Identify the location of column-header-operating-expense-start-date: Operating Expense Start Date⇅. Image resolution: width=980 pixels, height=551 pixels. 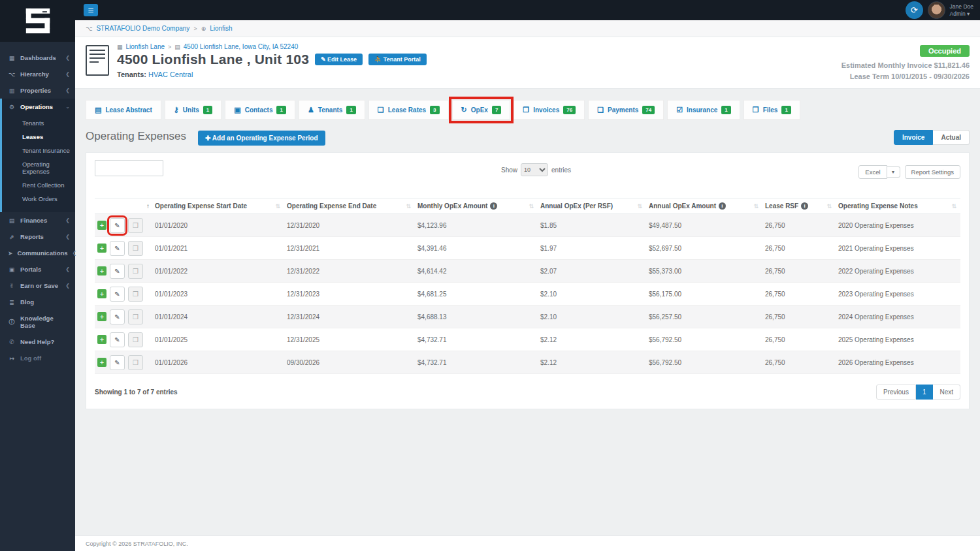
(218, 206).